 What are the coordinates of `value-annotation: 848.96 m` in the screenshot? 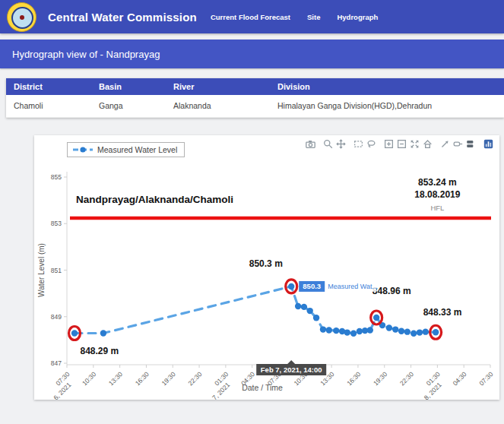 It's located at (392, 291).